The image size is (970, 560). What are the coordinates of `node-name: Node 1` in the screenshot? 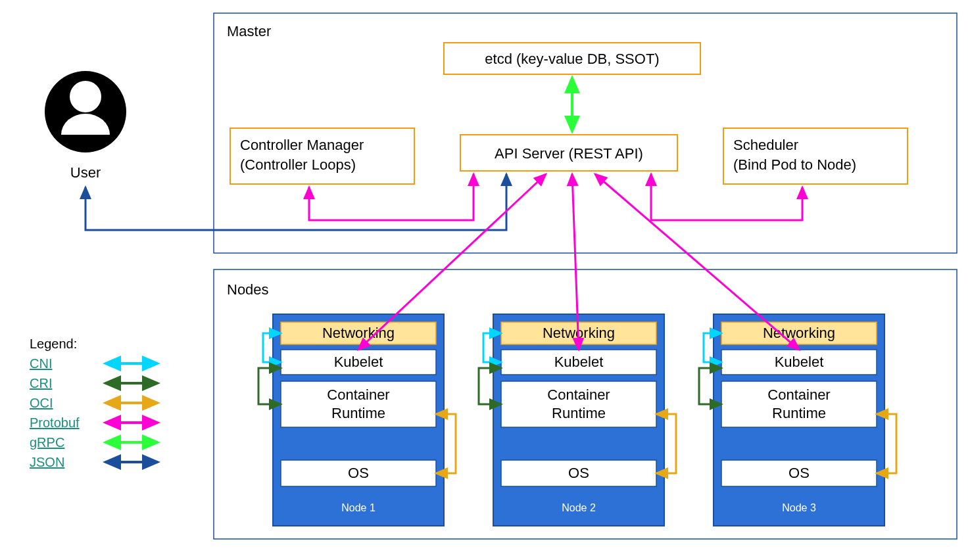 It's located at (358, 507).